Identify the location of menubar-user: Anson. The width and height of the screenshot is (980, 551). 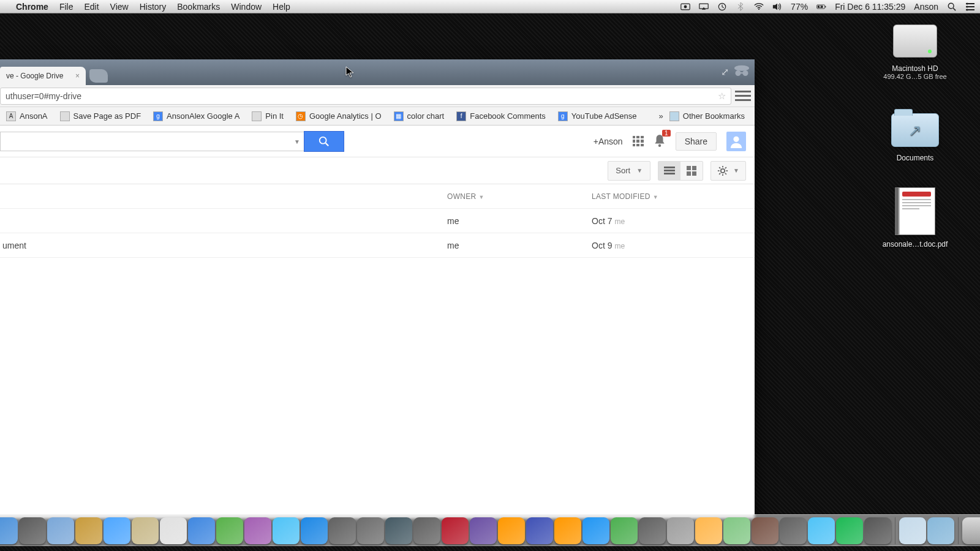
(926, 7).